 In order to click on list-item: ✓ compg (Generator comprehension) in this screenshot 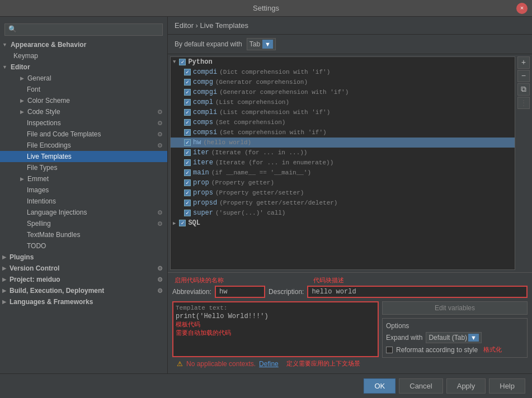, I will do `click(342, 82)`.